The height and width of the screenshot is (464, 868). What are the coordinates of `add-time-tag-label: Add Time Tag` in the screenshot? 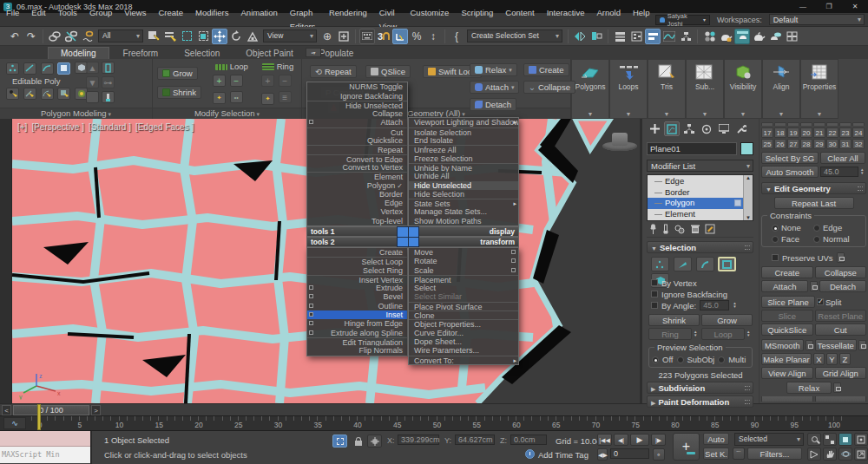 It's located at (563, 454).